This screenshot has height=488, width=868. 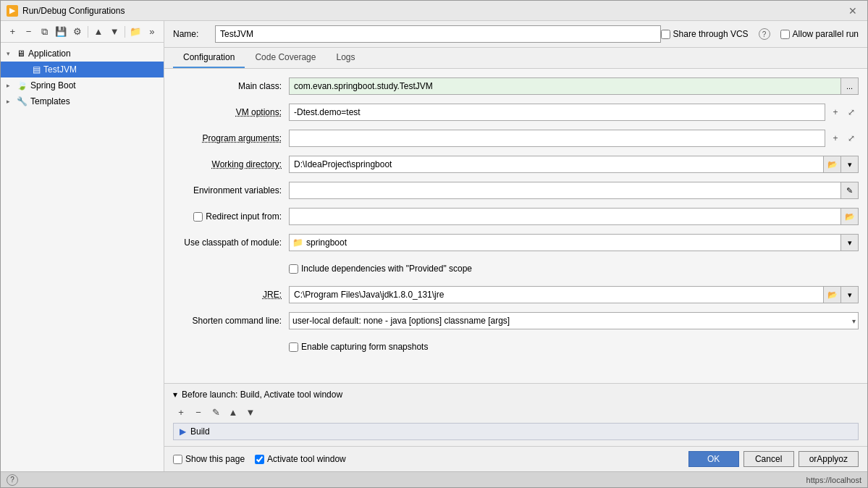 What do you see at coordinates (833, 164) in the screenshot?
I see `working-dir-folder-button: 📂` at bounding box center [833, 164].